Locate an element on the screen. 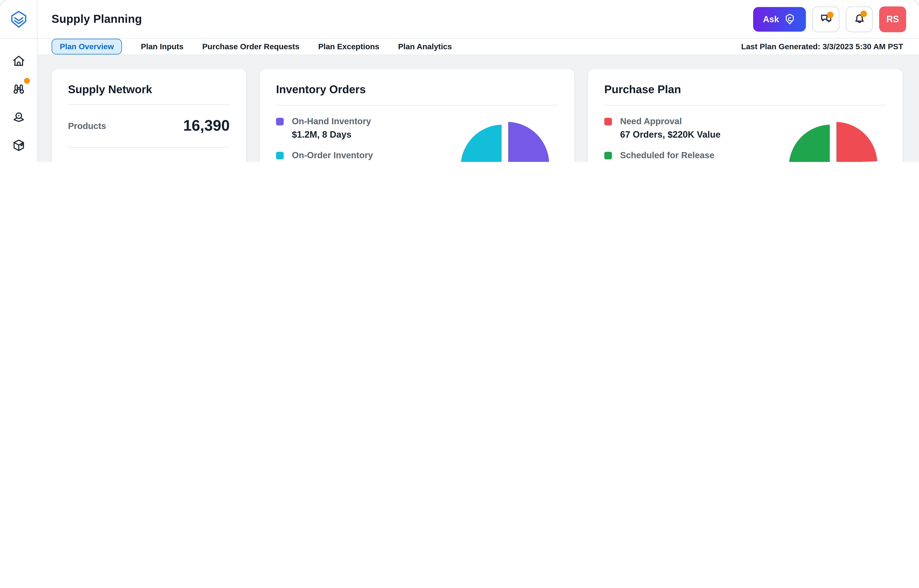 Image resolution: width=919 pixels, height=588 pixels. sidebar-item-list-card is located at coordinates (18, 161).